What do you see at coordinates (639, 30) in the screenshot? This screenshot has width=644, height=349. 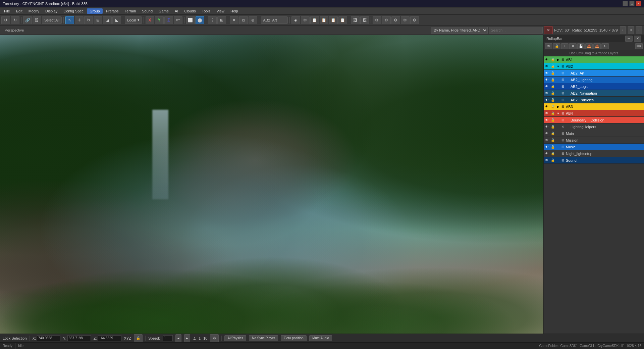 I see `view-info-btn3: i` at bounding box center [639, 30].